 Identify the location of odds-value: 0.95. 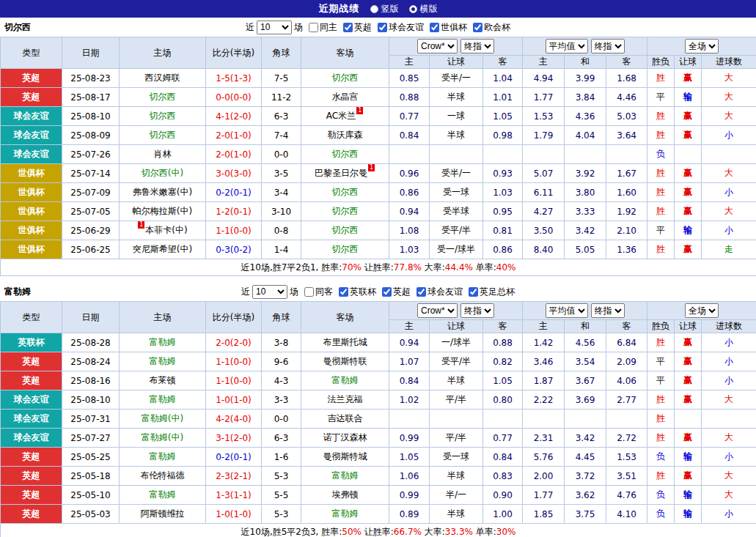
(503, 212).